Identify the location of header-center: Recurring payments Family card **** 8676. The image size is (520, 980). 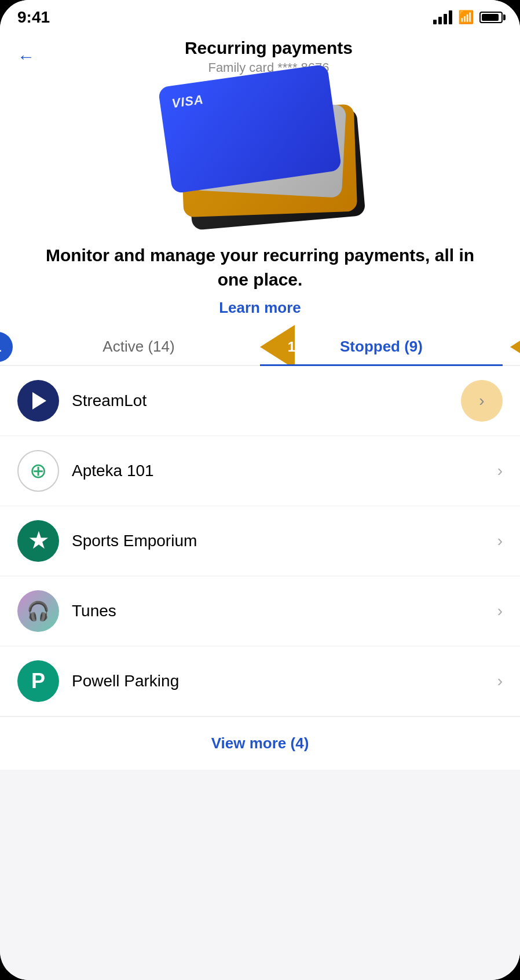
(269, 57).